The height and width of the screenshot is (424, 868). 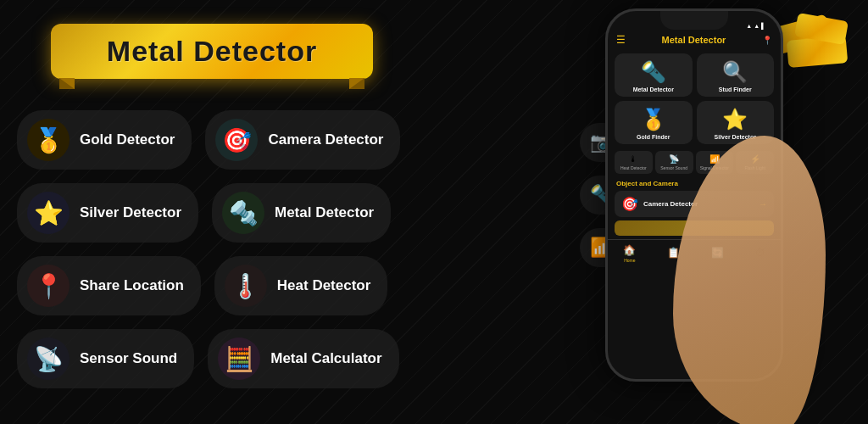 What do you see at coordinates (212, 59) in the screenshot?
I see `title-banner: Metal Detector` at bounding box center [212, 59].